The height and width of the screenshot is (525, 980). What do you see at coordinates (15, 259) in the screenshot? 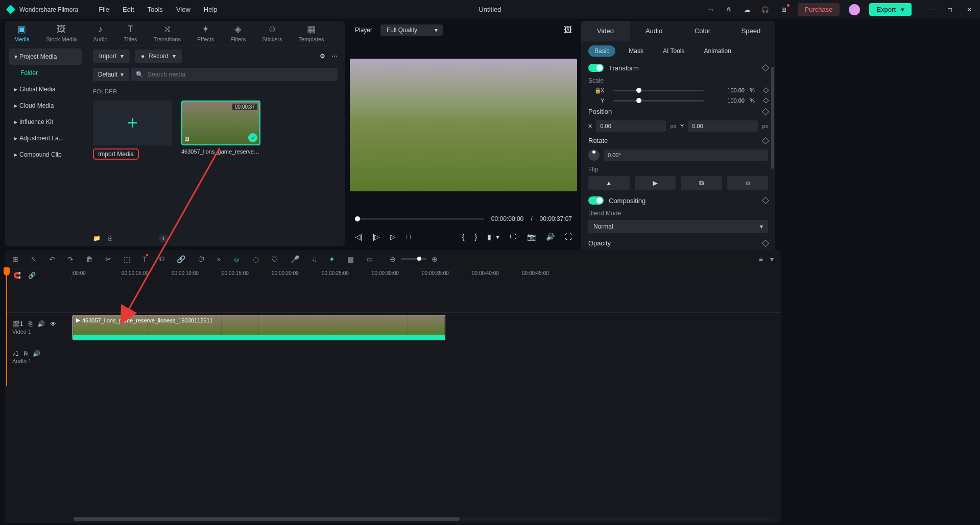
I see `layout-icon: ⊞` at bounding box center [15, 259].